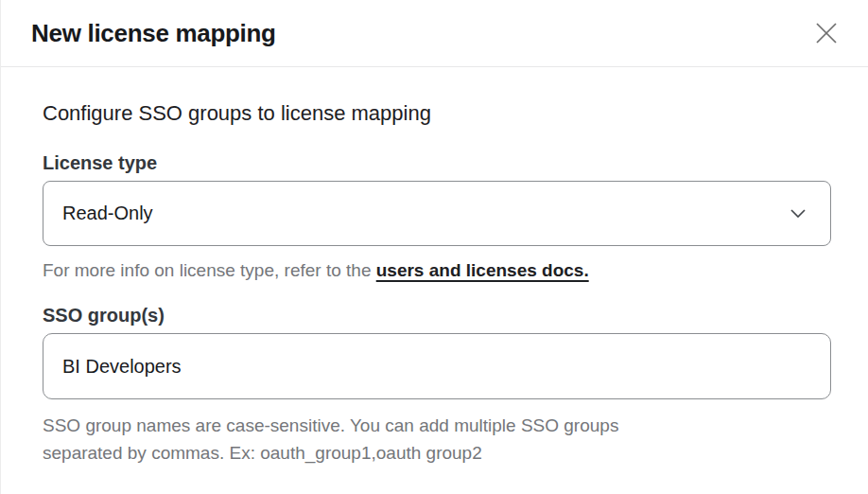 The image size is (868, 494). What do you see at coordinates (437, 439) in the screenshot?
I see `sso-groups-help: SSO group names are case-sensitive. You …` at bounding box center [437, 439].